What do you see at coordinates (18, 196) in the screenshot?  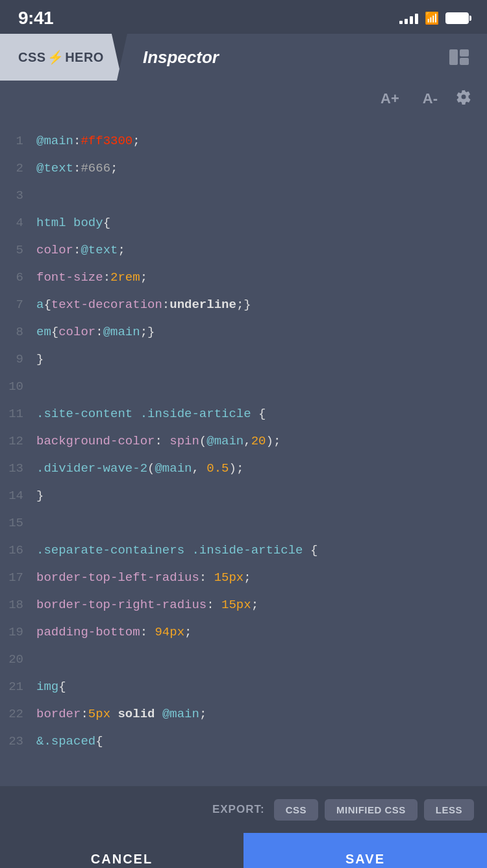 I see `line-number: 3` at bounding box center [18, 196].